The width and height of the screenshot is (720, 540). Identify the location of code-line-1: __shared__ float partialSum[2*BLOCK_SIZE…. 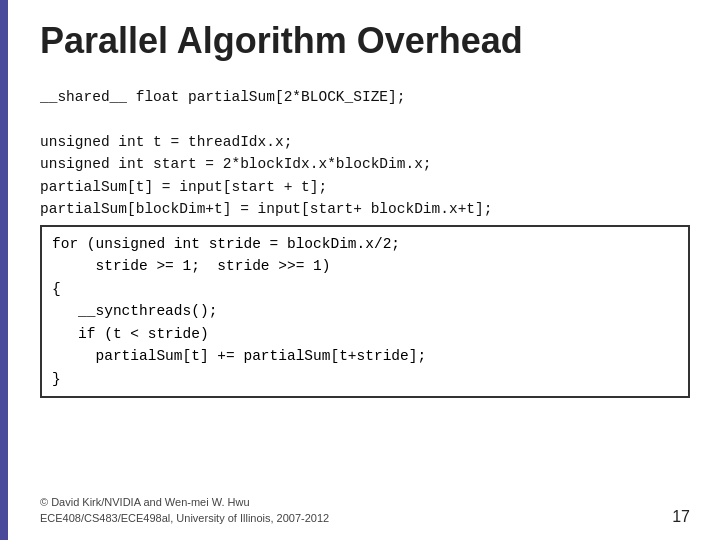
(365, 97).